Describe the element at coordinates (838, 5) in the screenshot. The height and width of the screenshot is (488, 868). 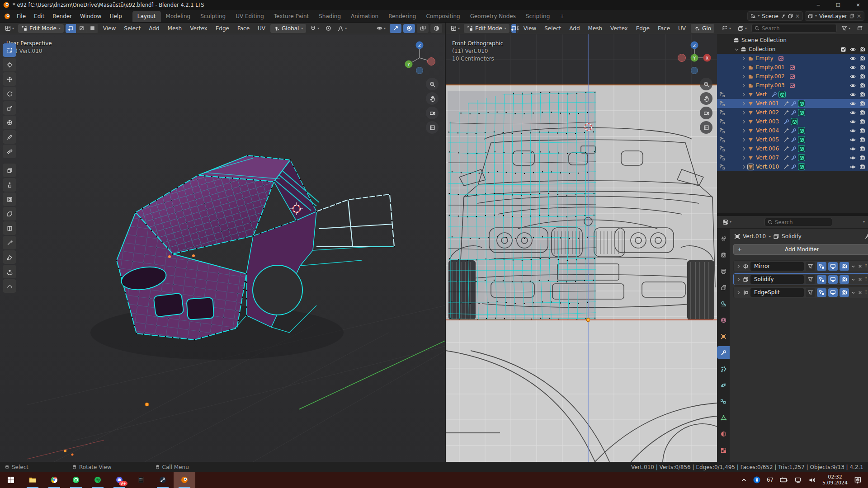
I see `maximize-button: ☐` at that location.